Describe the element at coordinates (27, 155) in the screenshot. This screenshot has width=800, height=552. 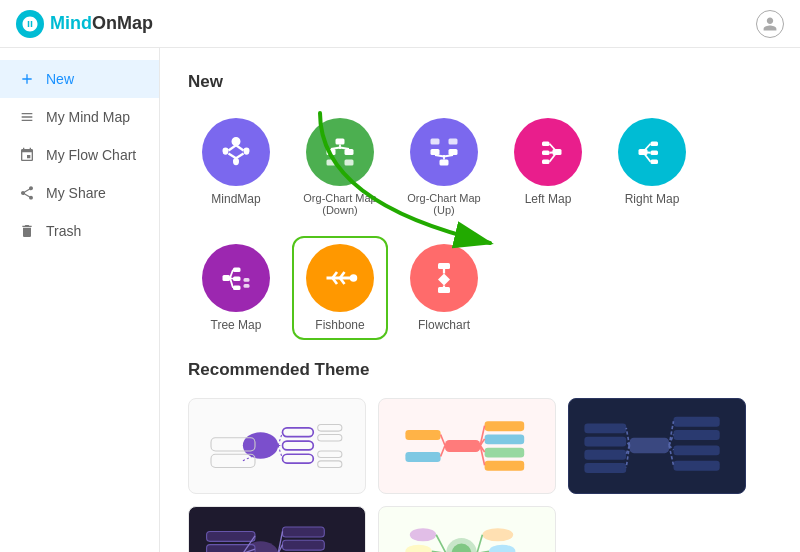
I see `flowchart-nav-icon` at that location.